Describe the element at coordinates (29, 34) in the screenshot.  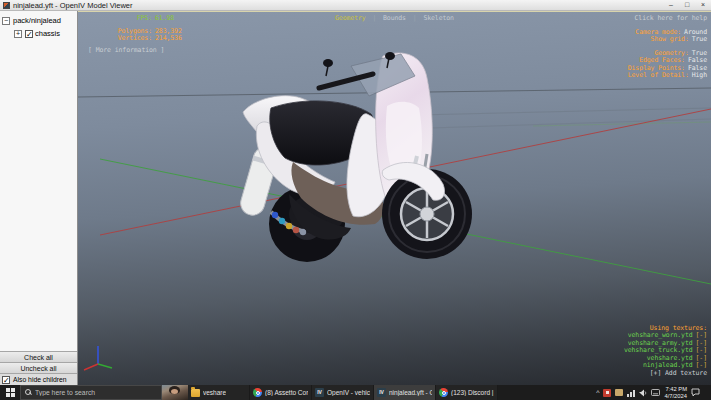
I see `chassis-checkbox: ✓` at that location.